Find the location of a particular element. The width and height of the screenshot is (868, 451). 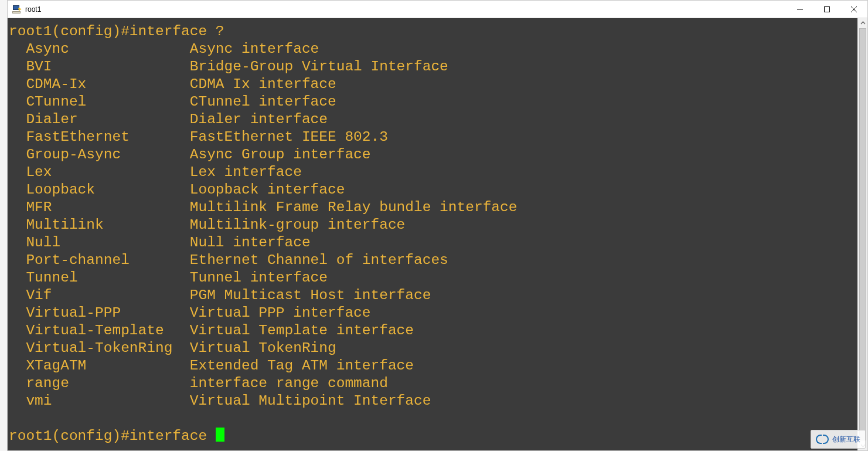

scroll-up-arrow-icon is located at coordinates (863, 23).